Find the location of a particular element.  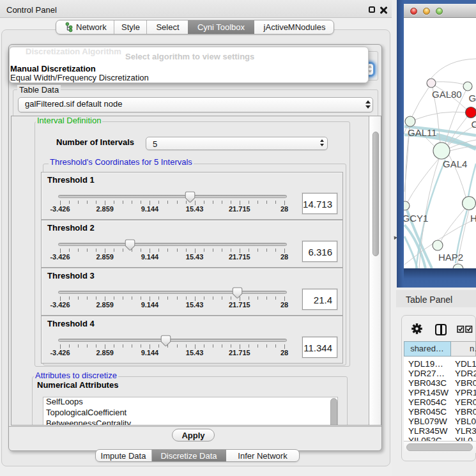

svg-text: H is located at coordinates (473, 219).